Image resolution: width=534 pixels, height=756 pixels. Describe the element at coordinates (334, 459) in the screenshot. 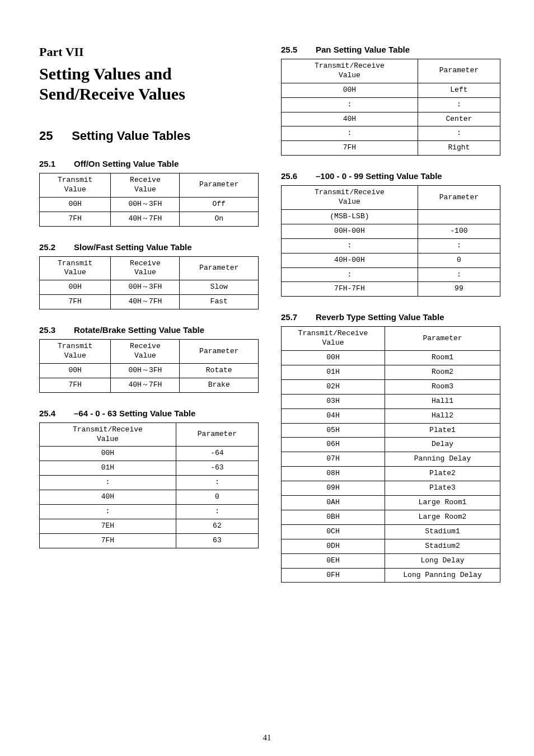

I see `cell: 07H` at that location.